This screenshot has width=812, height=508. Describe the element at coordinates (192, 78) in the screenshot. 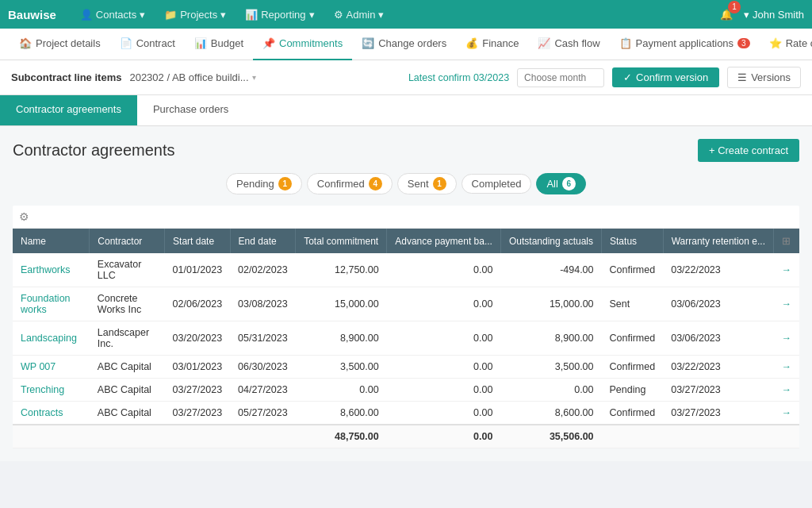

I see `project-selector: 202302 / AB office buildi... ▾` at that location.